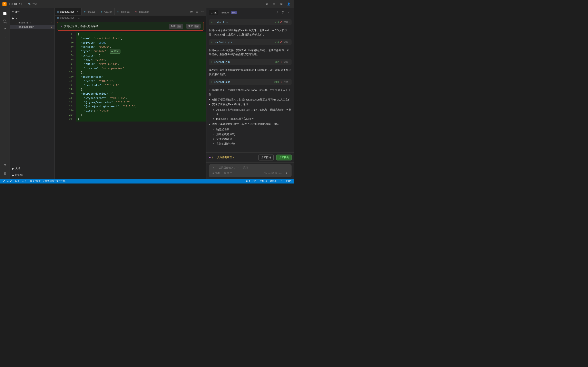  Describe the element at coordinates (287, 42) in the screenshot. I see `main-jsx-review-btn: 审查 ›` at that location.